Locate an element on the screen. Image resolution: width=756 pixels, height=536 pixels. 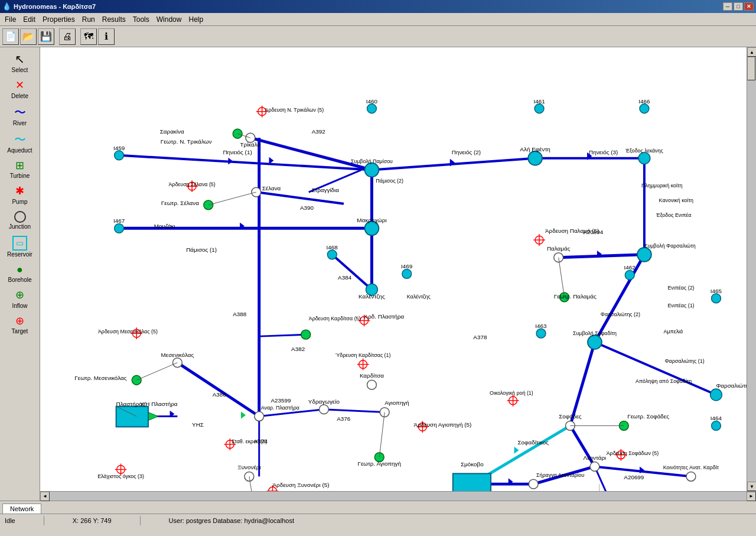
menu-help: Help is located at coordinates (196, 20).